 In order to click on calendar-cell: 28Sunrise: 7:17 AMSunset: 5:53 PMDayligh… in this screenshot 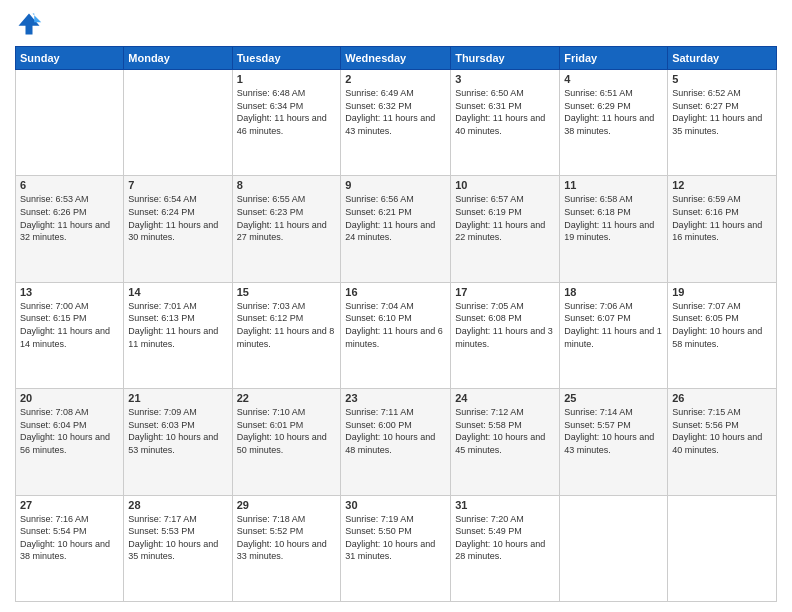, I will do `click(178, 548)`.